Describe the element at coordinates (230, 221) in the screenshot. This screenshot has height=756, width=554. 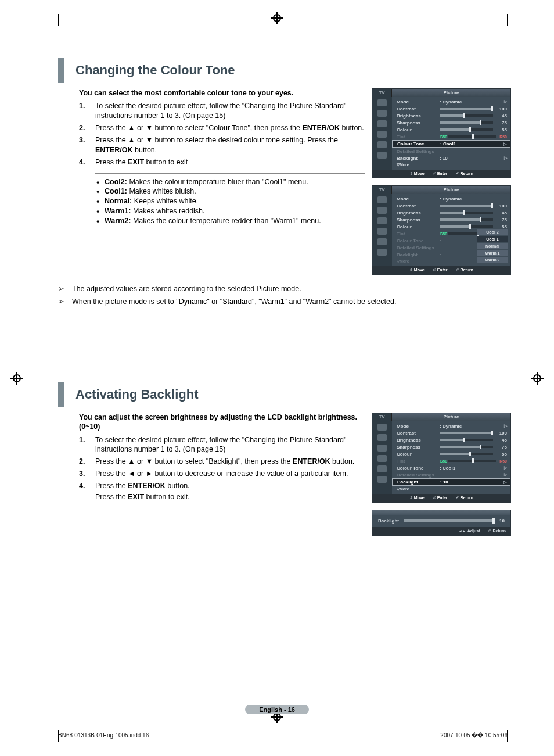
I see `option-warm2: Warm2: Makes the colour temperature redd…` at that location.